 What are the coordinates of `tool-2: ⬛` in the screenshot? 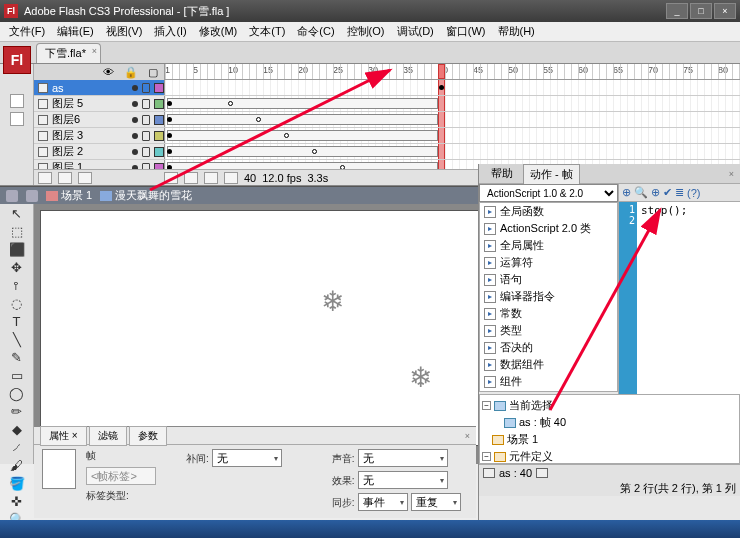 It's located at (17, 250).